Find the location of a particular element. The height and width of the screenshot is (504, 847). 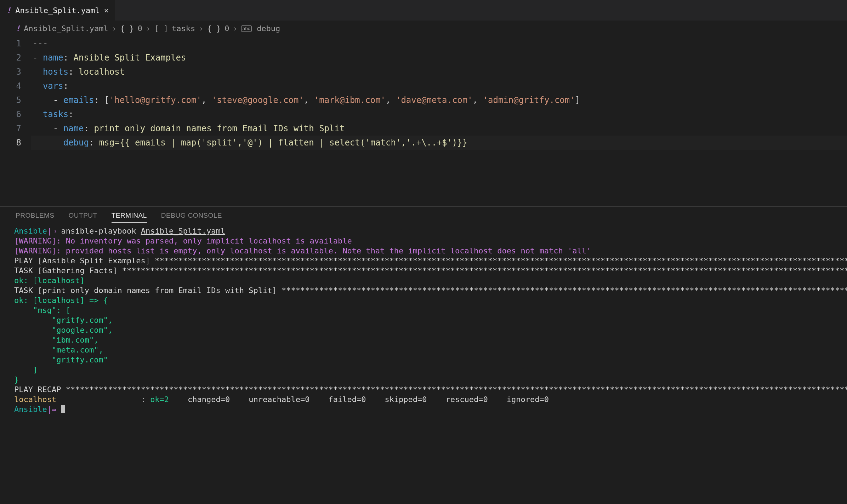

tab-output: OUTPUT is located at coordinates (83, 217).